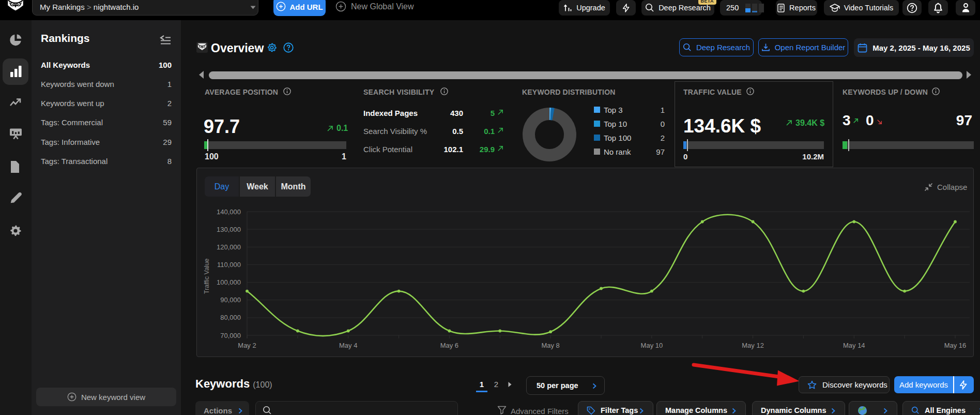 The image size is (980, 415). What do you see at coordinates (550, 346) in the screenshot?
I see `svg-text: May 8` at bounding box center [550, 346].